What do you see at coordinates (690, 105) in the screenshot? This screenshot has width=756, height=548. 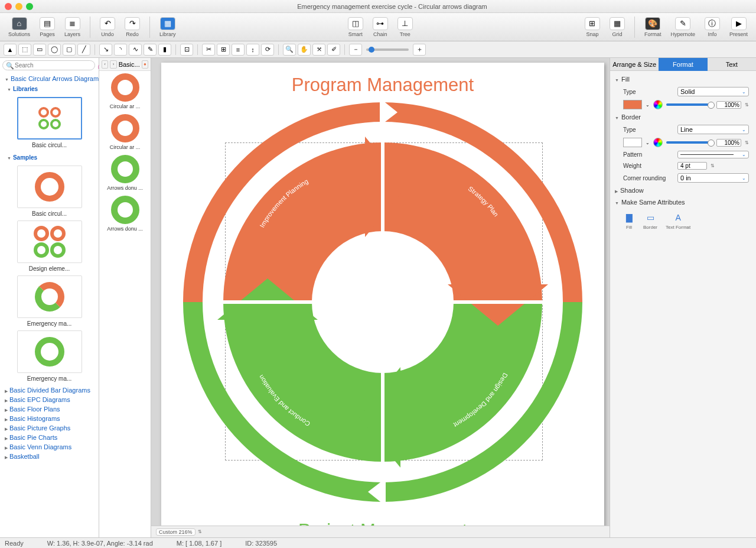 I see `fill-opacity-slider` at bounding box center [690, 105].